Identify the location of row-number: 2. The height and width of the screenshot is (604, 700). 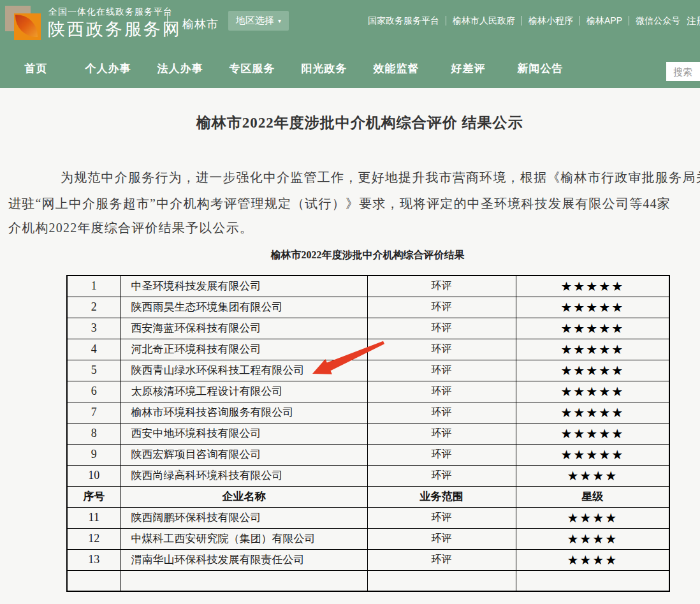
(94, 307).